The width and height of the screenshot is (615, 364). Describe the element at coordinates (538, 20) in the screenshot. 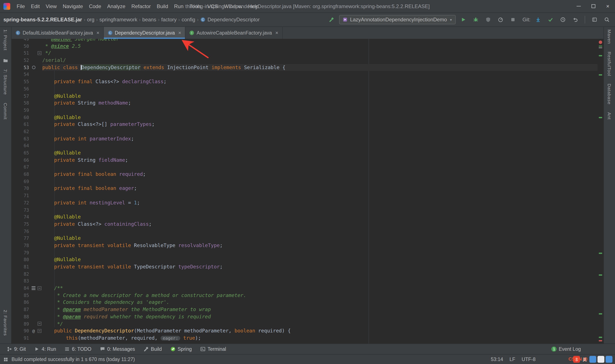

I see `update-project-button` at that location.